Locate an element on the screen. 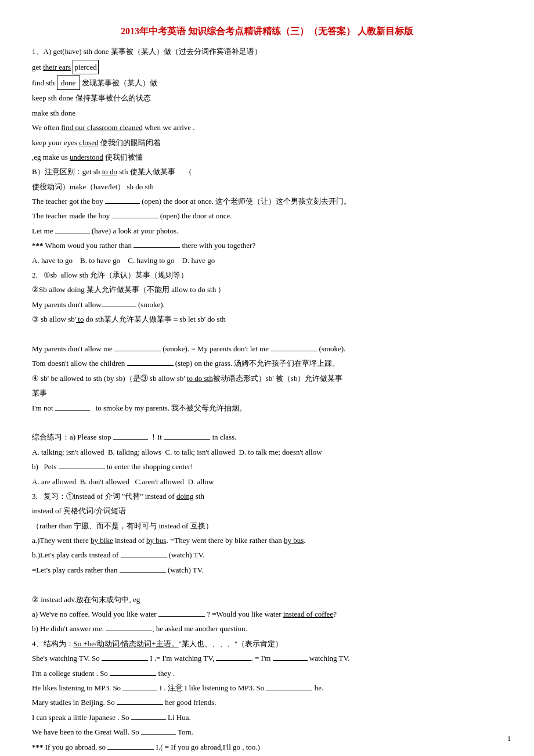 The image size is (534, 756). line-let-me: Let me (have) a look at your photos. is located at coordinates (267, 231).